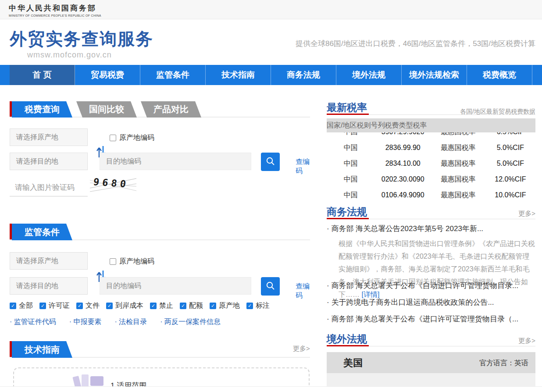  I want to click on supervision-accent-bar, so click(11, 232).